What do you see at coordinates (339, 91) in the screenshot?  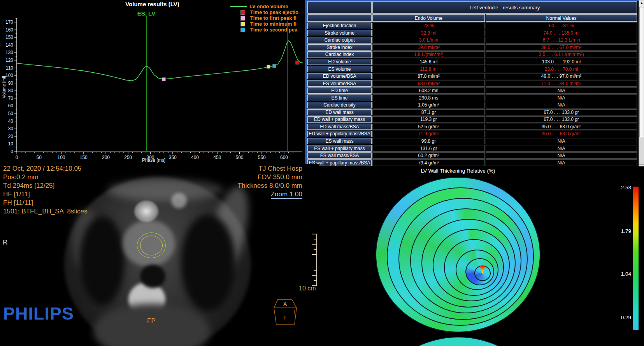 I see `row-label: ED time` at bounding box center [339, 91].